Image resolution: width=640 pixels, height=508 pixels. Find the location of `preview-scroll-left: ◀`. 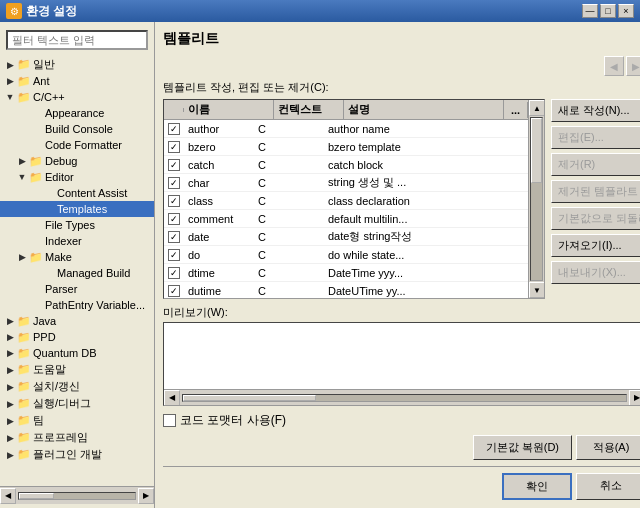

preview-scroll-left: ◀ is located at coordinates (172, 398).